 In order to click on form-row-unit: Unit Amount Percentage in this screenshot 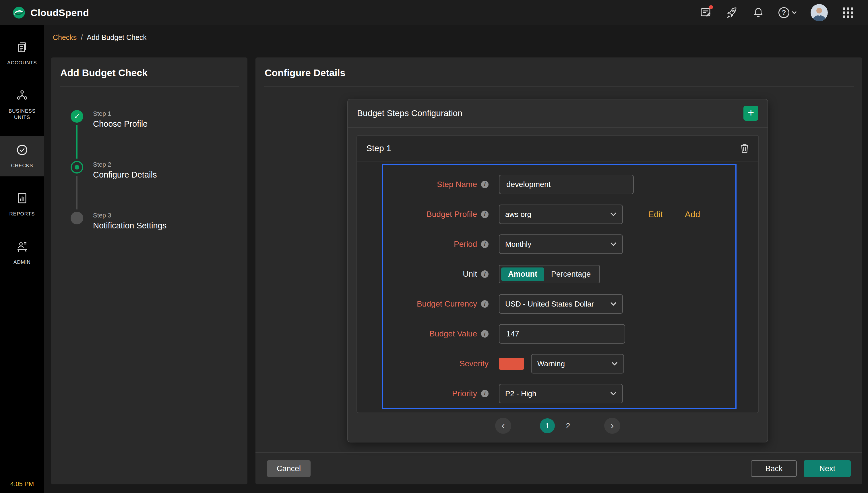, I will do `click(559, 274)`.